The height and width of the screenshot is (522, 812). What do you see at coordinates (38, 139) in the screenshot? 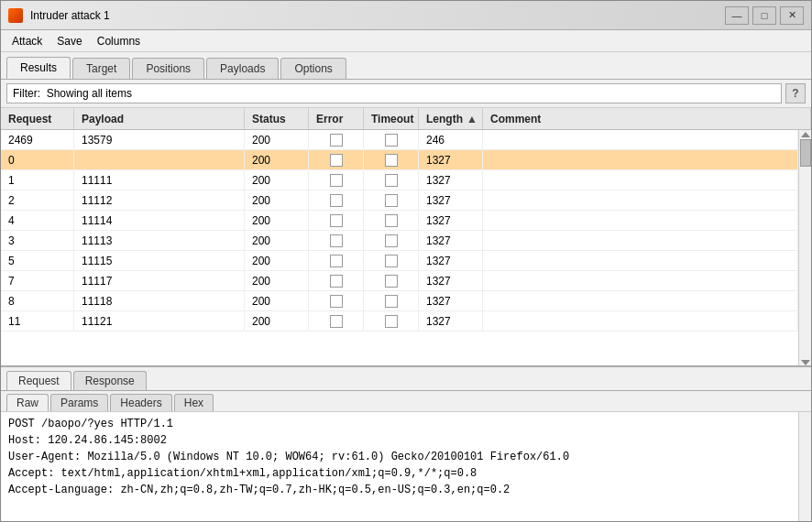
I see `cell-request: 2469` at bounding box center [38, 139].